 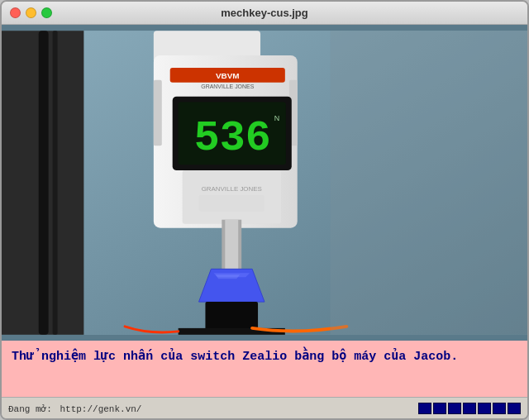 What do you see at coordinates (233, 139) in the screenshot?
I see `svg-text: 536` at bounding box center [233, 139].